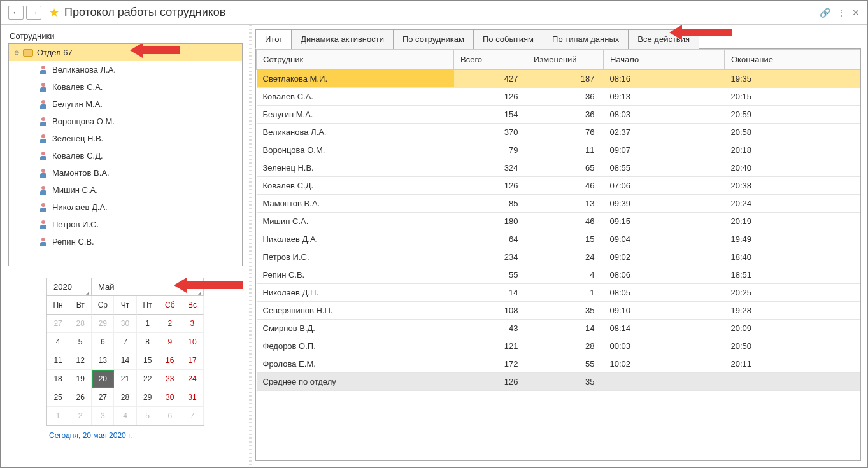 The height and width of the screenshot is (468, 868). Describe the element at coordinates (566, 60) in the screenshot. I see `column-header: Изменений` at that location.